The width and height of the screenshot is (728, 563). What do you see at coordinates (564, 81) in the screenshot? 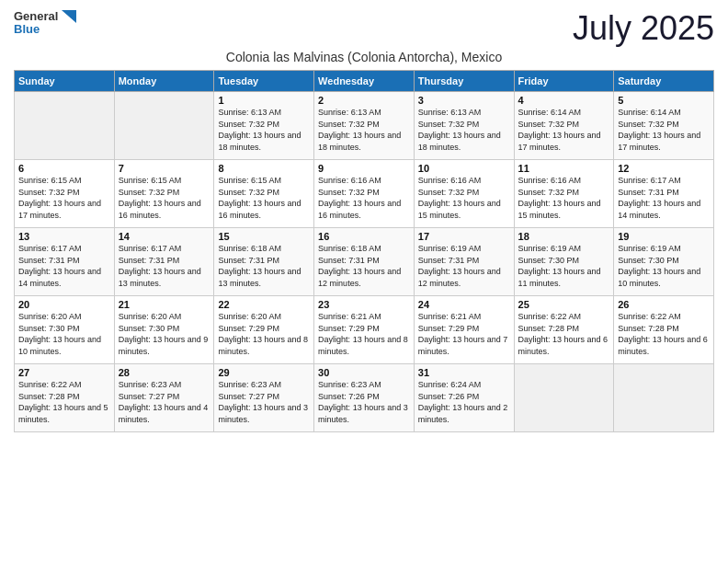
I see `header-friday: Friday` at bounding box center [564, 81].